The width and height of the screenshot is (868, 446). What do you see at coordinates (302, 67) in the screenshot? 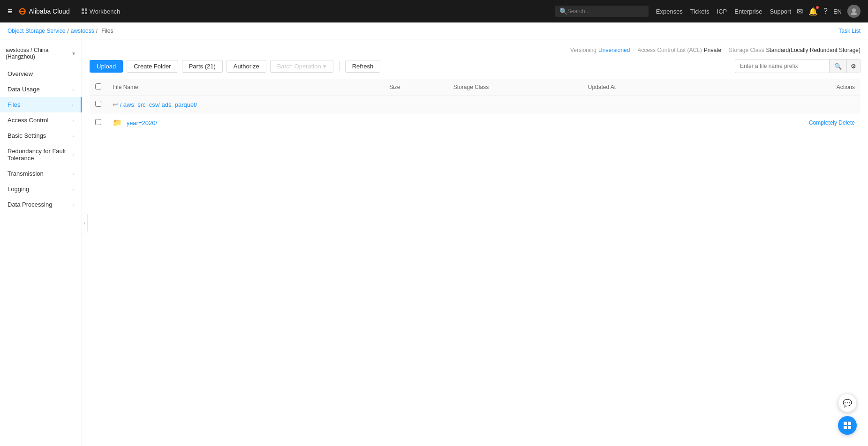
I see `batch-operation-button: Batch Operation ▾` at bounding box center [302, 67].